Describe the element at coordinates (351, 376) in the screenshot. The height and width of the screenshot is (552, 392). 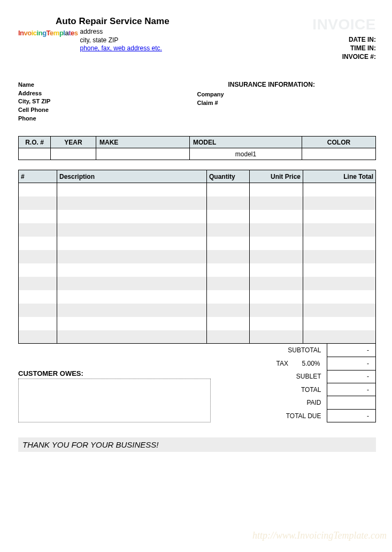
I see `sublet-value: -` at that location.